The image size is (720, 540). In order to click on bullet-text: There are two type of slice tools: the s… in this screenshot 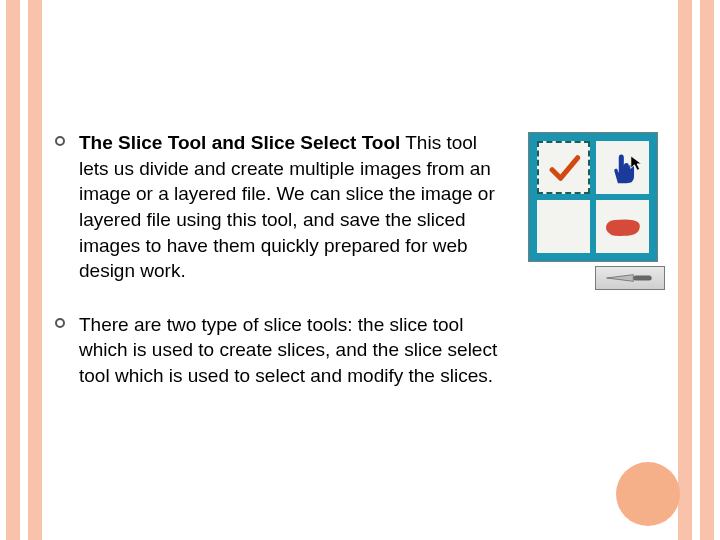, I will do `click(289, 350)`.